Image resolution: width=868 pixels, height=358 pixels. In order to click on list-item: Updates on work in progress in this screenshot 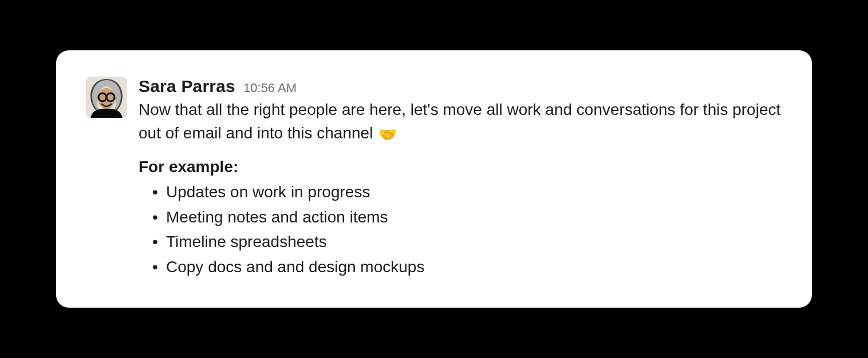, I will do `click(474, 192)`.